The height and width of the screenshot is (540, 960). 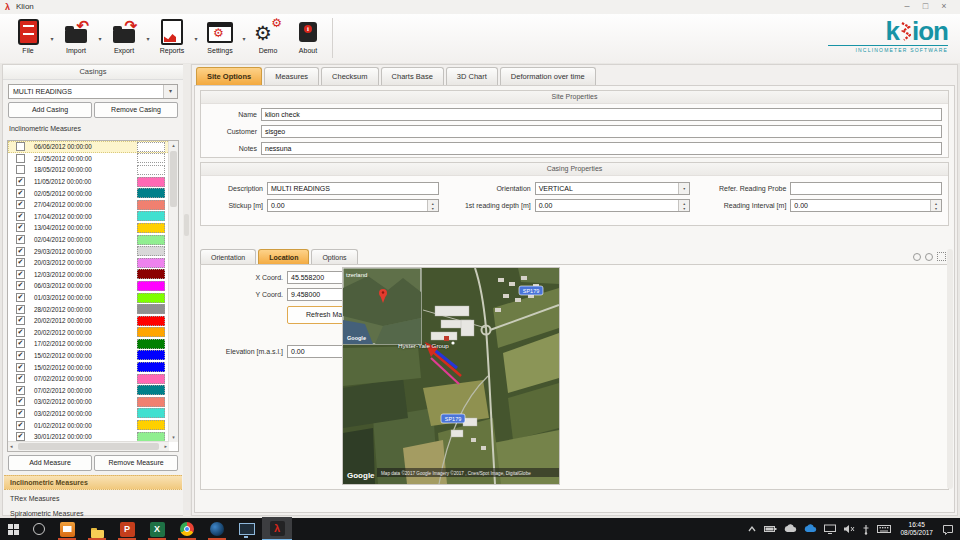 I want to click on tab-options: Options, so click(x=334, y=257).